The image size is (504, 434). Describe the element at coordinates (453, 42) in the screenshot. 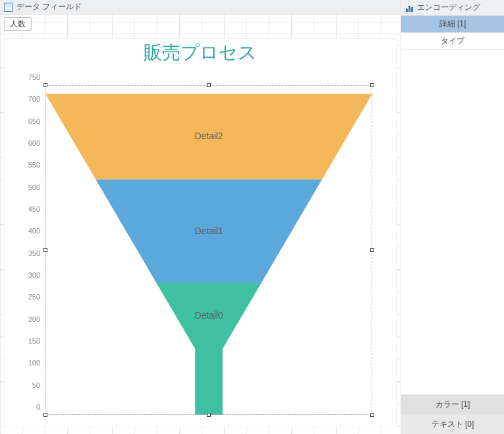

I see `encoding-type-item: タイプ` at that location.